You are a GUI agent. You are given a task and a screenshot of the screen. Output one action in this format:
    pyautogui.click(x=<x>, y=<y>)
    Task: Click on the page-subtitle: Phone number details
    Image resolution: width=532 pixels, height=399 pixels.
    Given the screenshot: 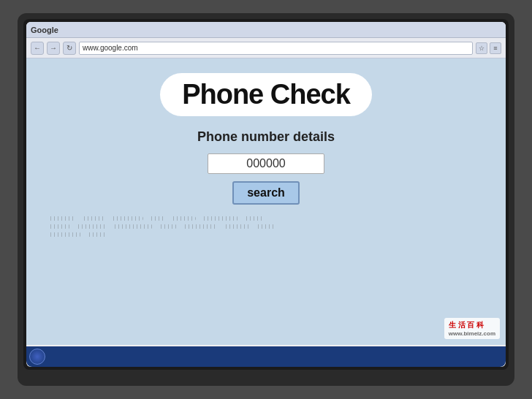 What is the action you would take?
    pyautogui.click(x=266, y=137)
    